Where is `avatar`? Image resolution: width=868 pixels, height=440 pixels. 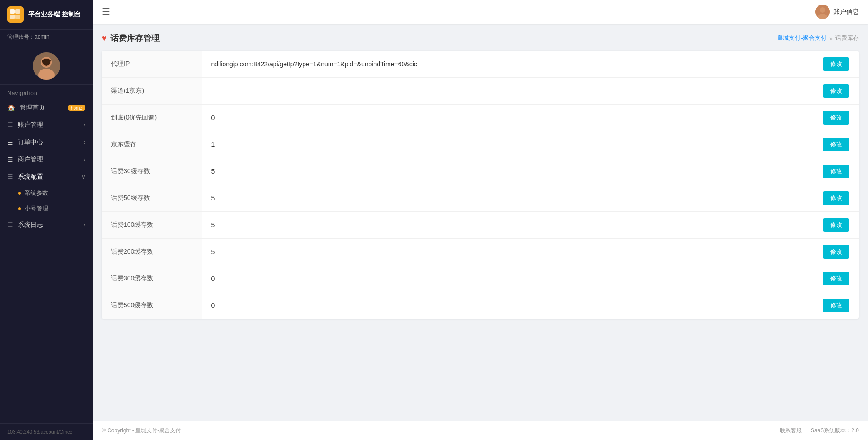 avatar is located at coordinates (46, 66).